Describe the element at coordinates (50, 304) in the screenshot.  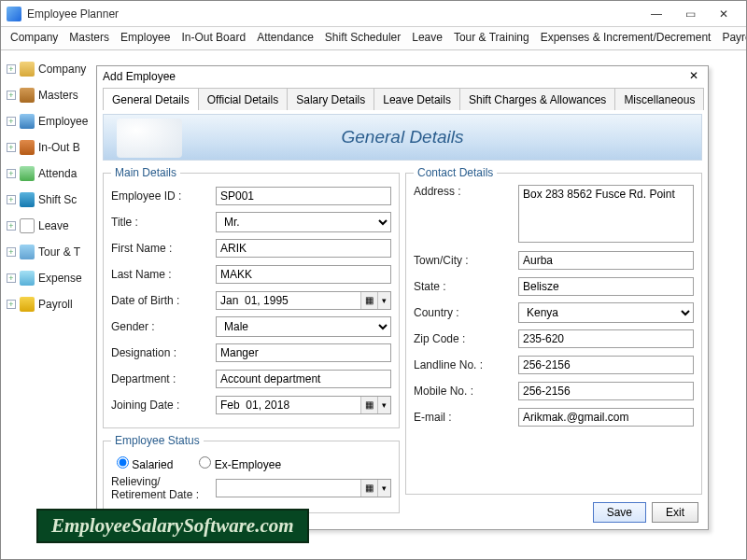
I see `tree-payroll: +Payroll` at that location.